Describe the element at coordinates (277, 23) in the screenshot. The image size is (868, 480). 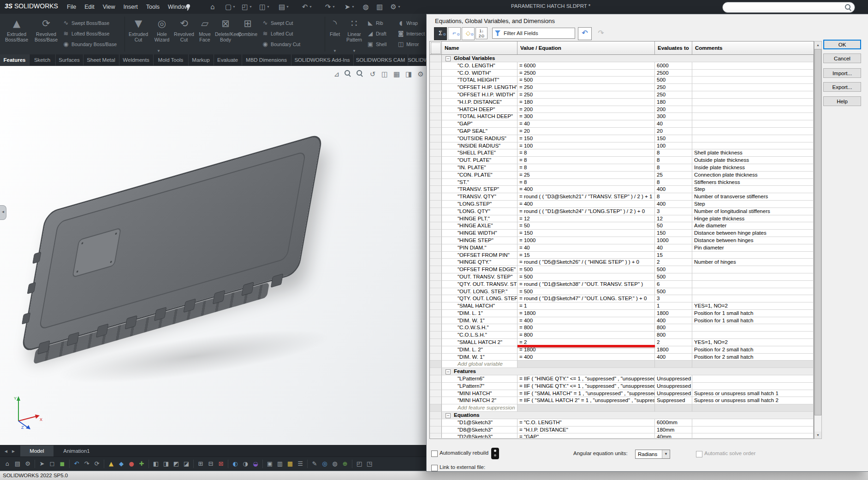
I see `swept-cut-button: ∿ Swept Cut` at that location.